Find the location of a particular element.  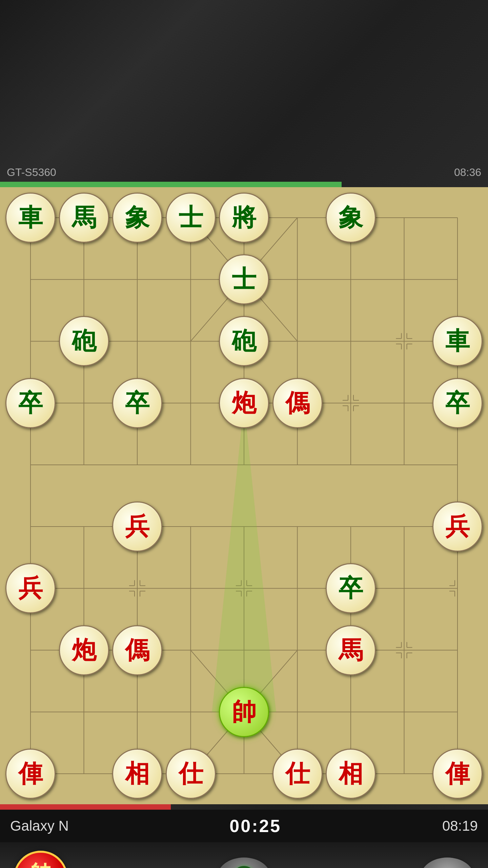

piece-p8: 砲 is located at coordinates (84, 341).